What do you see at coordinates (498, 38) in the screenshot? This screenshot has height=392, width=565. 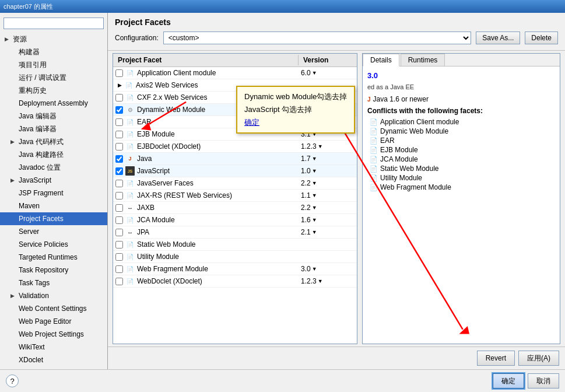 I see `save-as-button: Save As...` at bounding box center [498, 38].